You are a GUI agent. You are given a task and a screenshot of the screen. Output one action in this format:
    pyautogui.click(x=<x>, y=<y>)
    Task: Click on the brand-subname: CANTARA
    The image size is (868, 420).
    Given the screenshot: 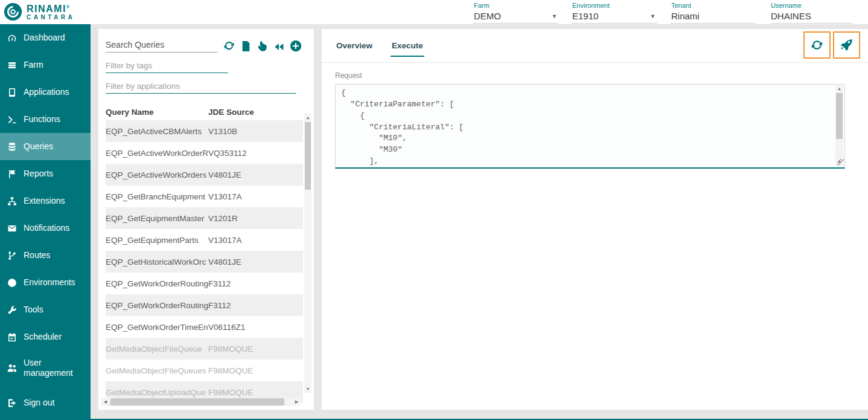 What is the action you would take?
    pyautogui.click(x=51, y=18)
    